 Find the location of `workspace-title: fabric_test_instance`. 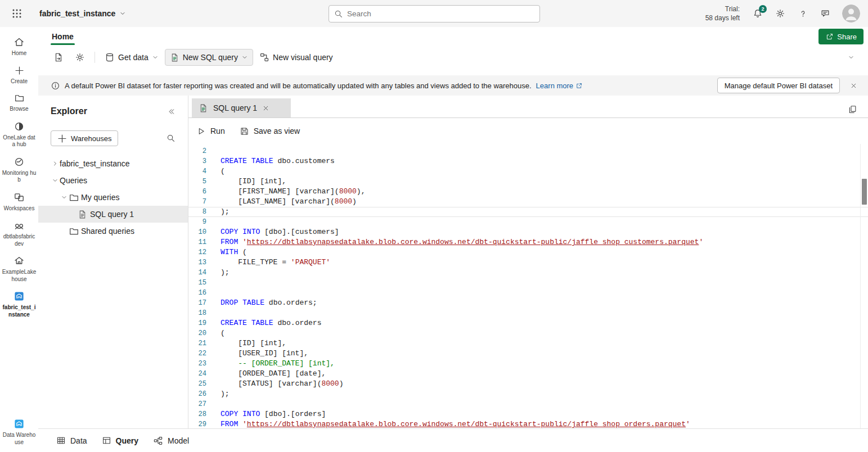

workspace-title: fabric_test_instance is located at coordinates (83, 13).